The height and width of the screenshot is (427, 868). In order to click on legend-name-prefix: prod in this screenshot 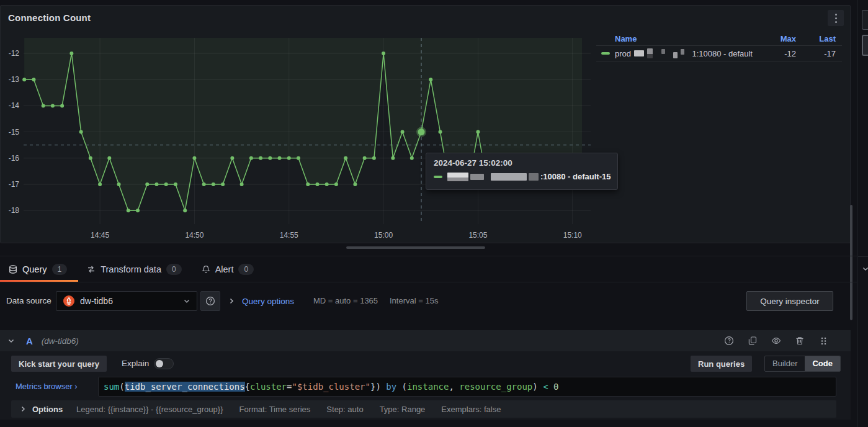, I will do `click(623, 53)`.